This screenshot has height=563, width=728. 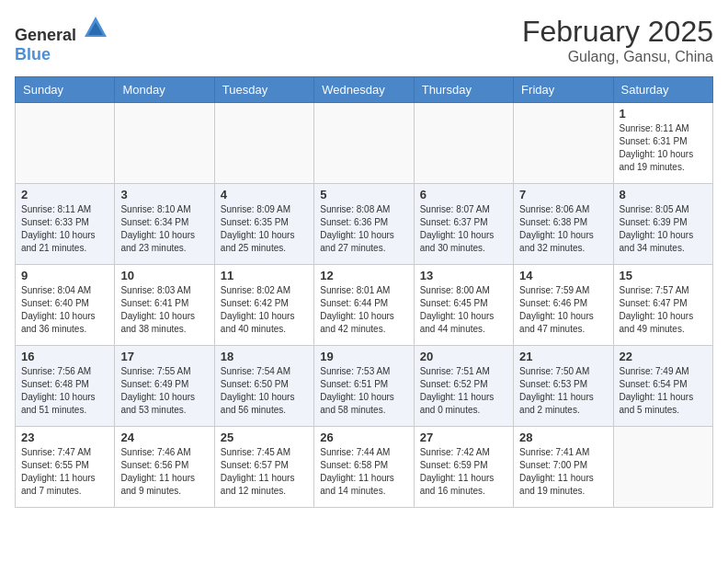 I want to click on logo: General Blue, so click(x=62, y=40).